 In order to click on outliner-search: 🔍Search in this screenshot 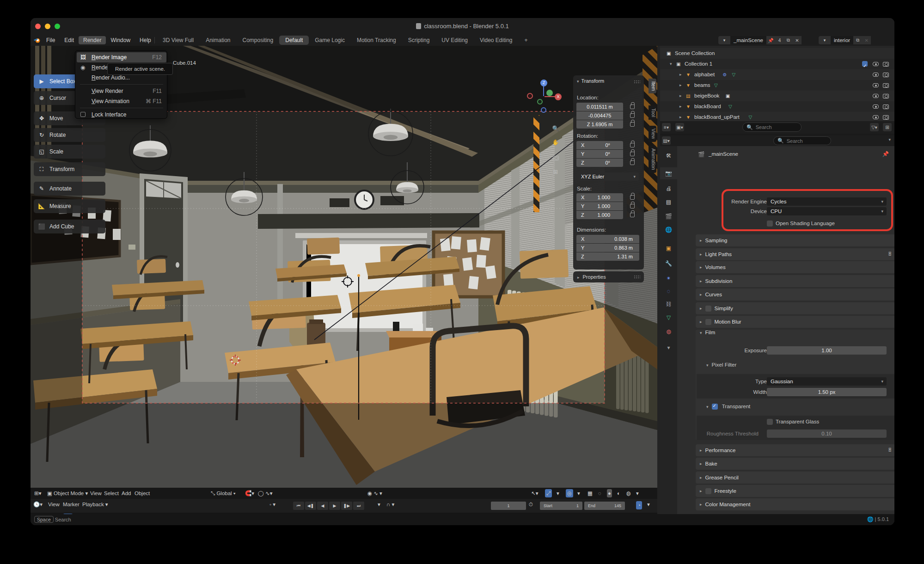, I will do `click(772, 127)`.